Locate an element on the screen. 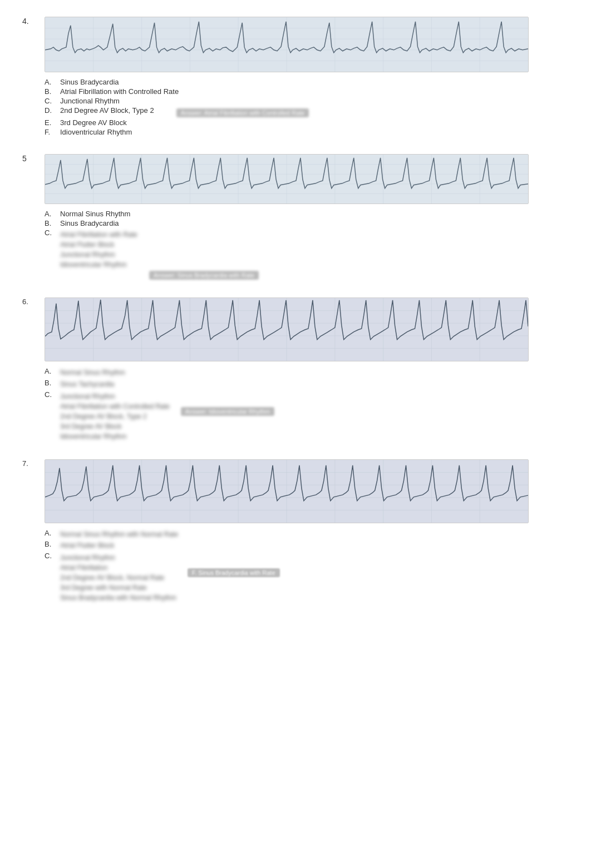  option-letter-5c: C. is located at coordinates (52, 232).